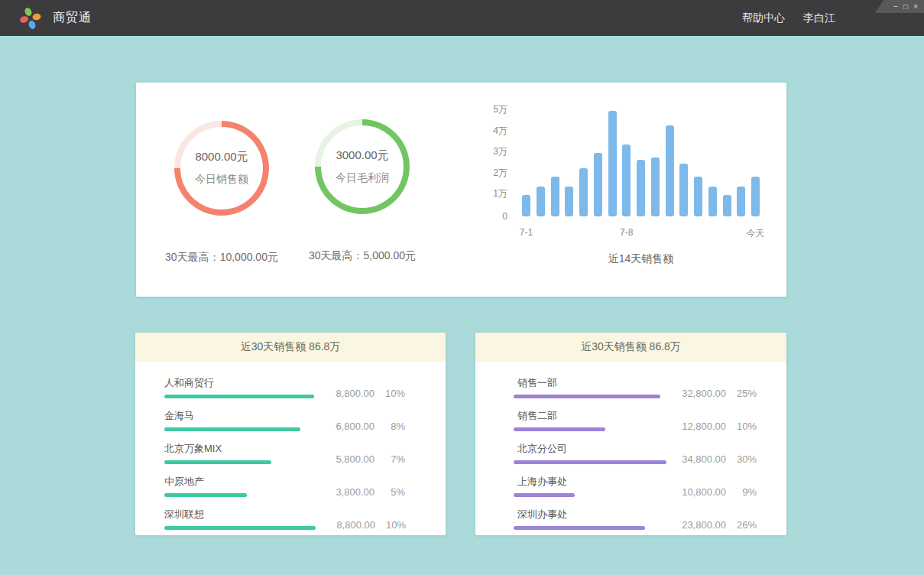 The image size is (924, 575). Describe the element at coordinates (756, 234) in the screenshot. I see `x-tick-label: 今天` at that location.